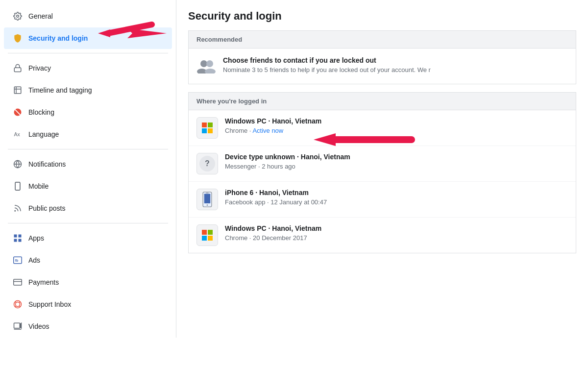 The width and height of the screenshot is (588, 392). Describe the element at coordinates (18, 16) in the screenshot. I see `gear-icon` at that location.